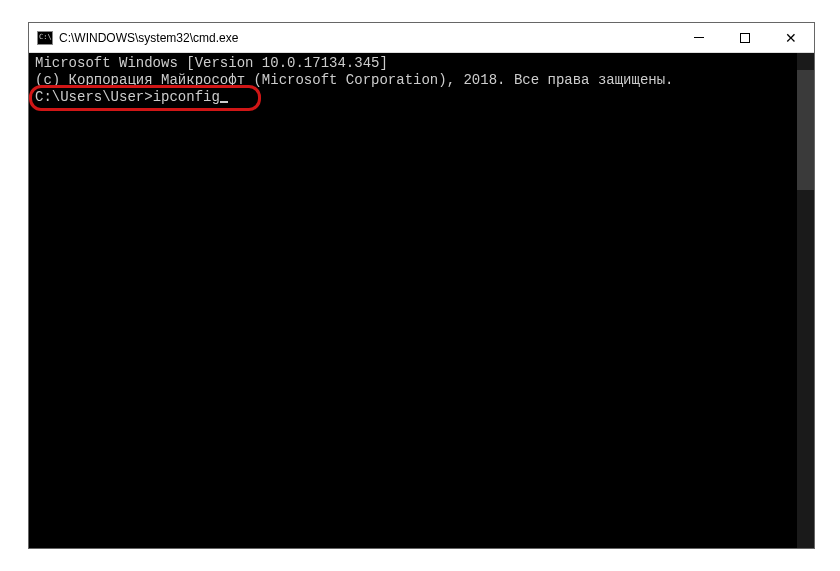  I want to click on cursor, so click(224, 102).